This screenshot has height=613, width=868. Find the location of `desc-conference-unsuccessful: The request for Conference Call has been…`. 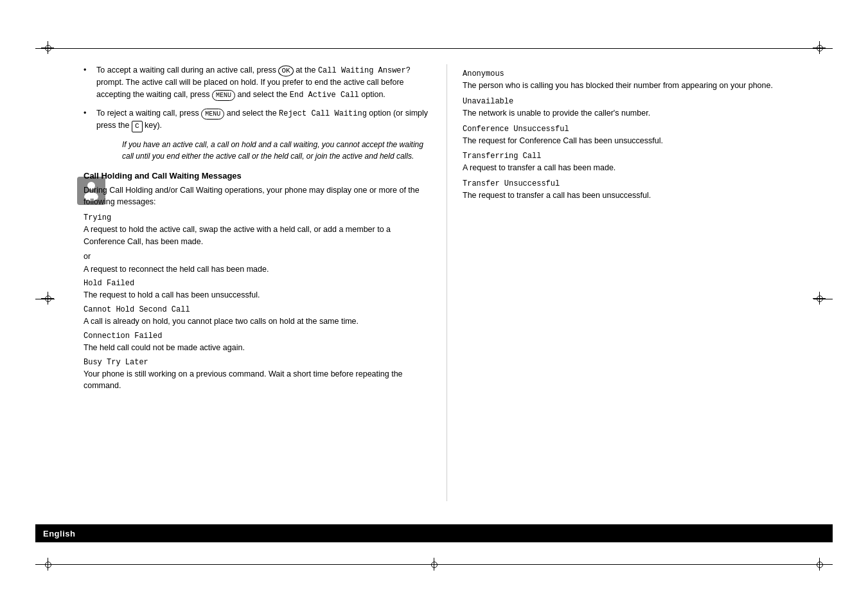

desc-conference-unsuccessful: The request for Conference Call has been… is located at coordinates (642, 141).